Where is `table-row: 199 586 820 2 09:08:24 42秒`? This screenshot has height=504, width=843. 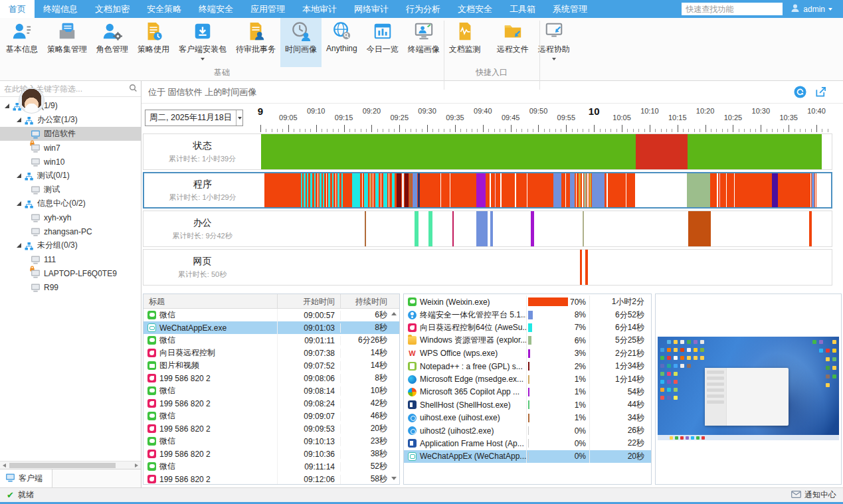 table-row: 199 586 820 2 09:08:24 42秒 is located at coordinates (271, 404).